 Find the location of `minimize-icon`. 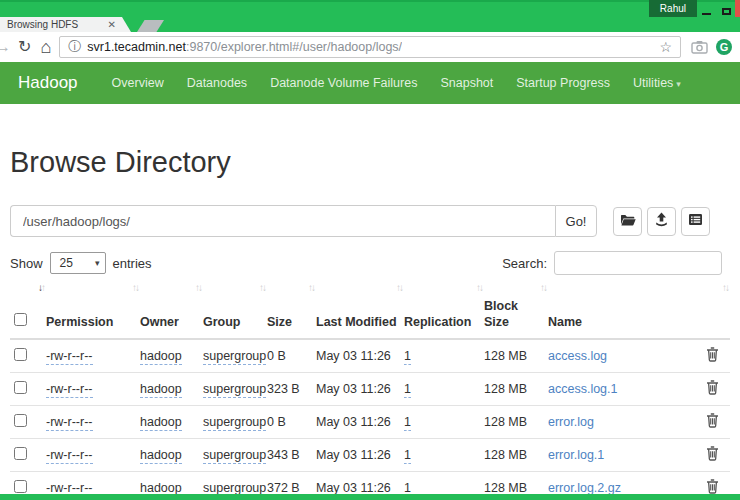

minimize-icon is located at coordinates (706, 14).